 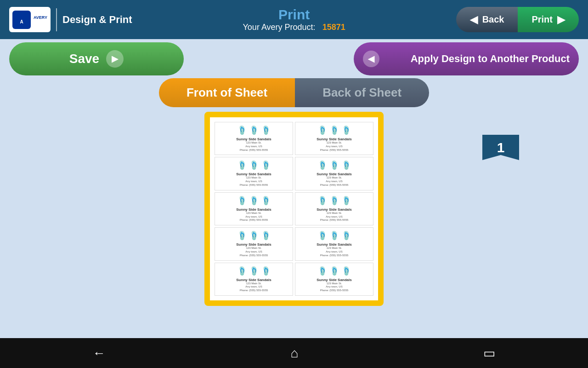 What do you see at coordinates (294, 353) in the screenshot?
I see `bottom-navigation: ← ⌂ ▭` at bounding box center [294, 353].